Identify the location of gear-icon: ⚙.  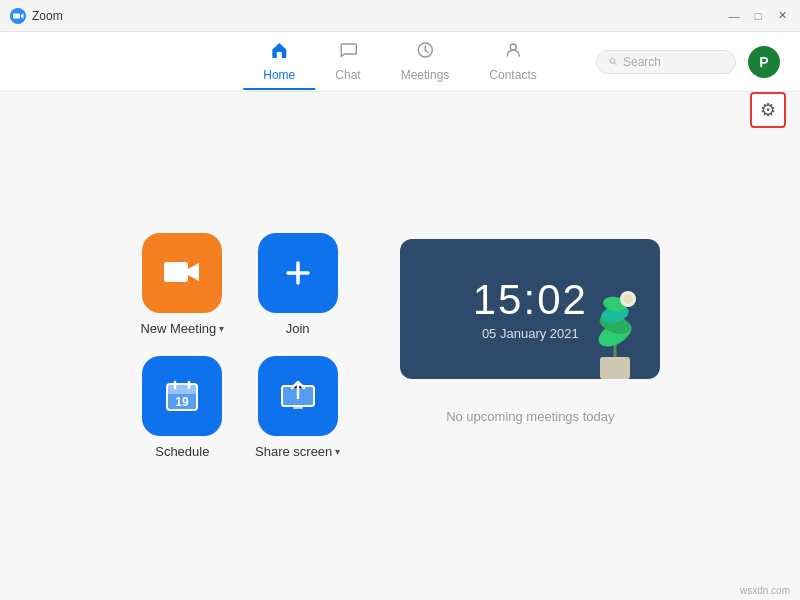
(768, 110).